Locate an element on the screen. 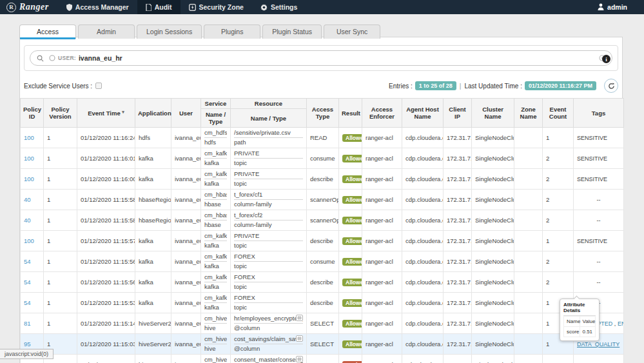 This screenshot has width=644, height=363. col-tags: Tags is located at coordinates (599, 113).